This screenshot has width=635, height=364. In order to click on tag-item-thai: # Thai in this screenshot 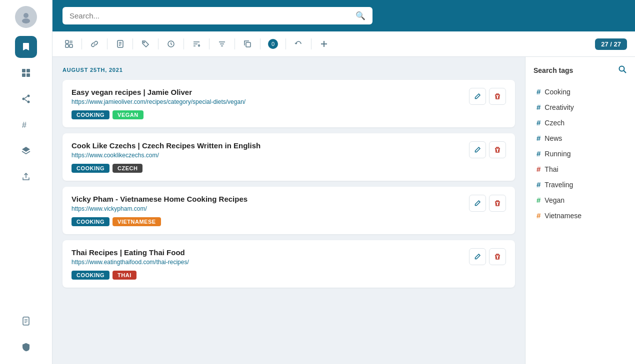, I will do `click(580, 169)`.